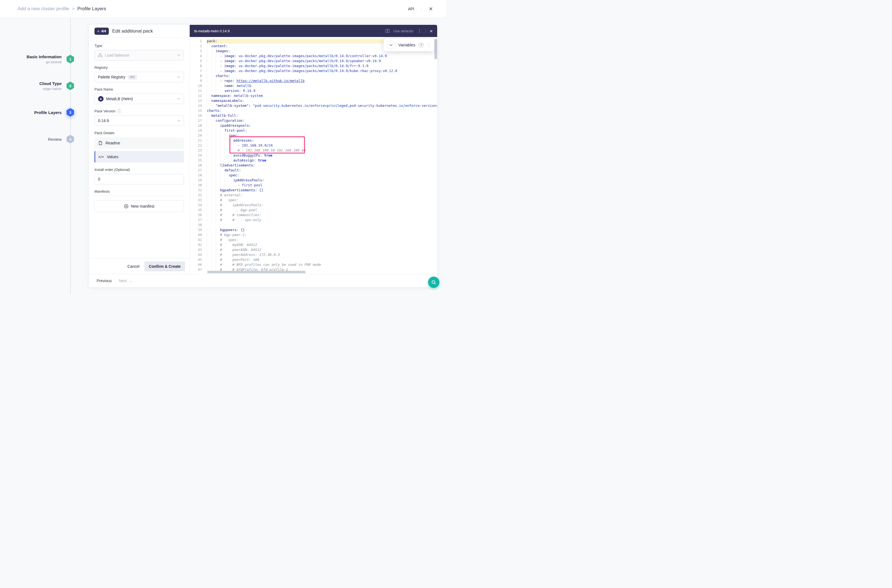  What do you see at coordinates (314, 86) in the screenshot?
I see `code-line: 10 name: metallb` at bounding box center [314, 86].